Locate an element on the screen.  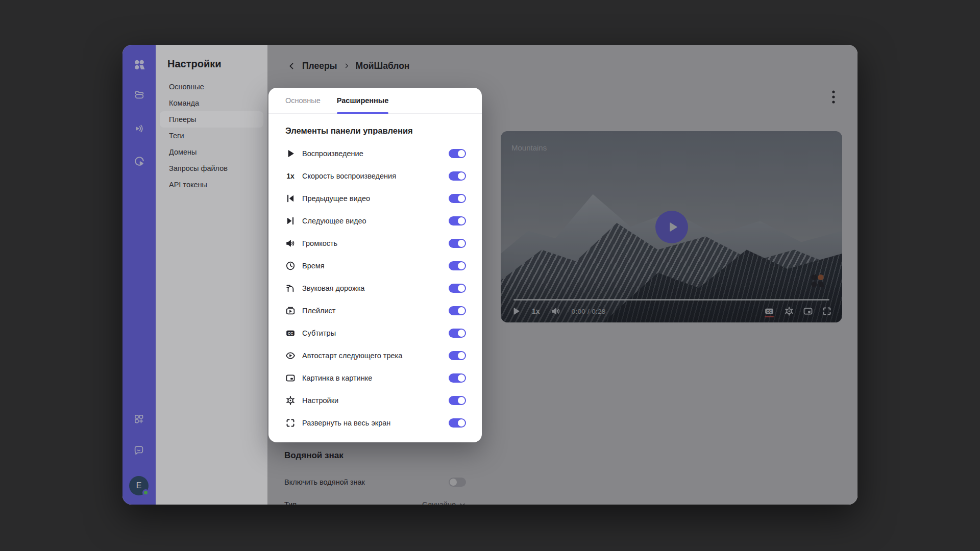
watermark-section: Водяной знак Включить водяной знак Тип С… is located at coordinates (375, 478).